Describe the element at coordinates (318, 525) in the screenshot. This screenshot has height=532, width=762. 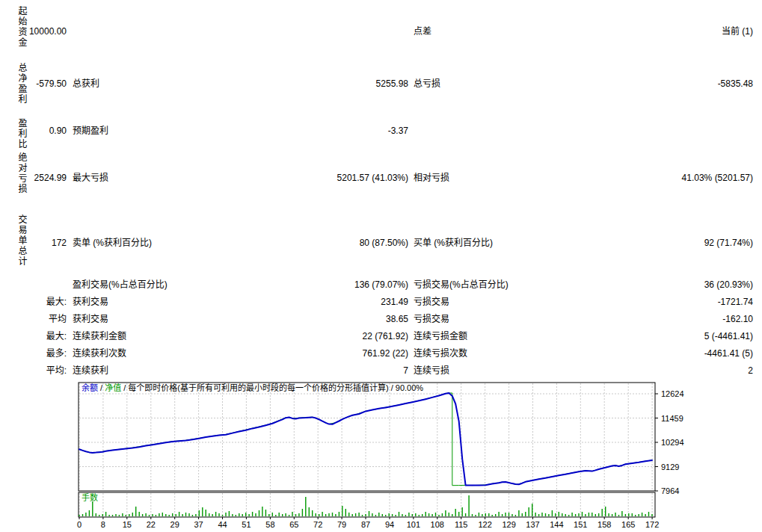
I see `x-axis-label: 72` at that location.